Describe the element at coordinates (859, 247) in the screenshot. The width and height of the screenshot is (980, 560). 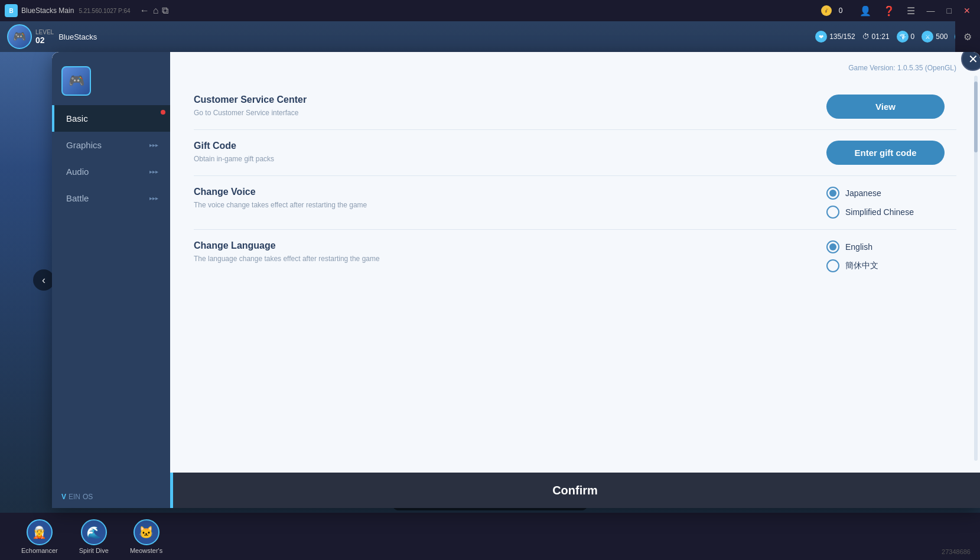
I see `language-english-label: English` at that location.